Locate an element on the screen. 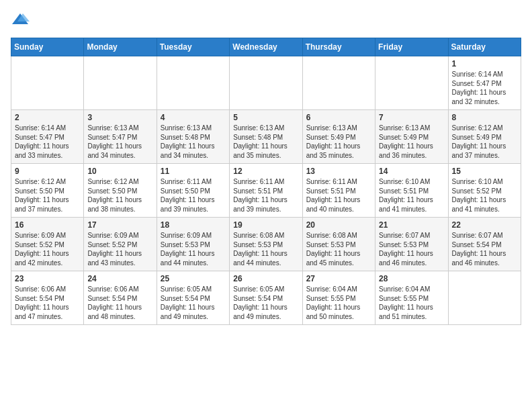 This screenshot has width=532, height=411. calendar-cell: 11Sunrise: 6:11 AM Sunset: 5:50 PM Dayli… is located at coordinates (193, 191).